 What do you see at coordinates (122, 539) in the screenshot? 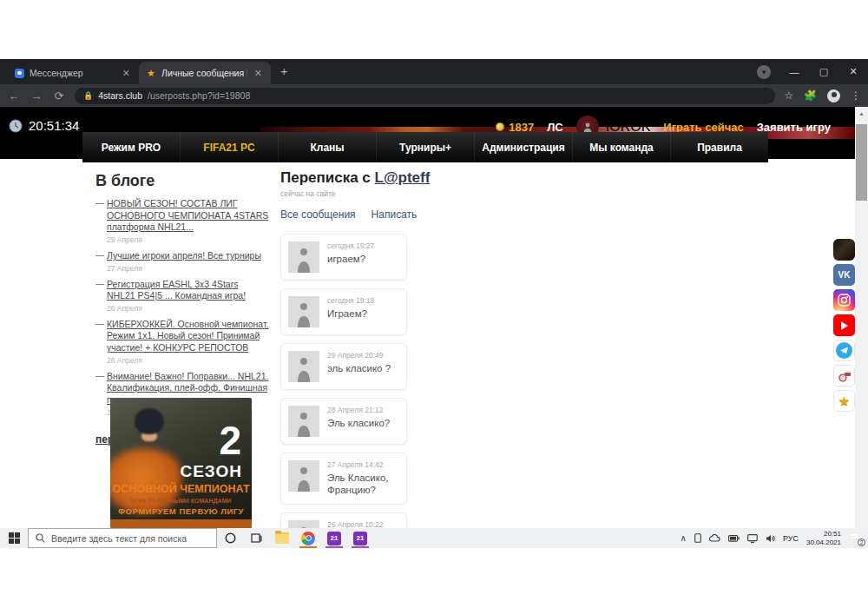
I see `taskbar-search-input: Введите здесь текст для поиска` at bounding box center [122, 539].